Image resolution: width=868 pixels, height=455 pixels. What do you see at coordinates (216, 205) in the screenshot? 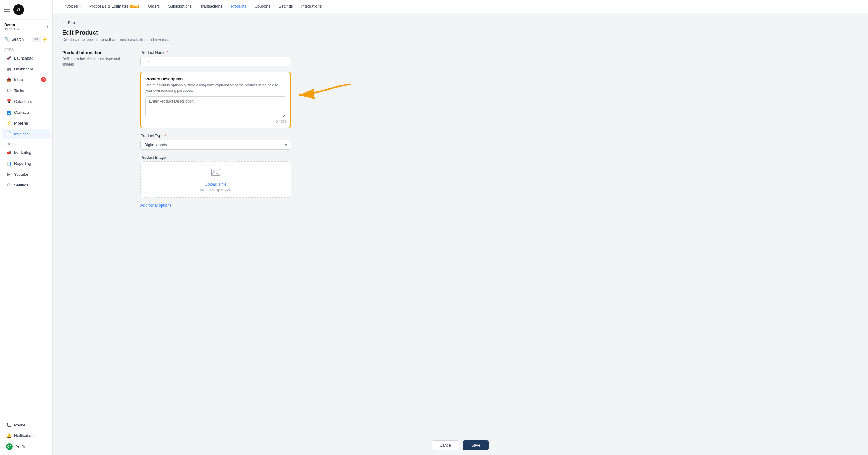
I see `additional-options-link: Additional options ›` at bounding box center [216, 205].